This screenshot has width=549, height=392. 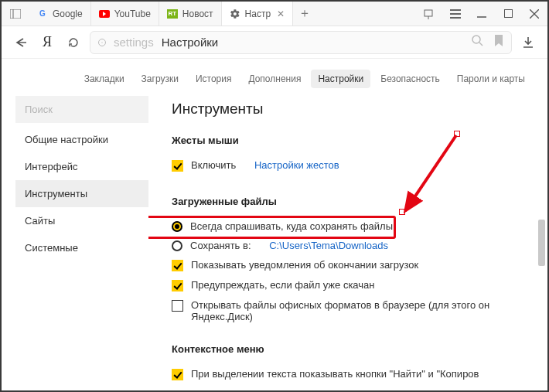 What do you see at coordinates (297, 165) in the screenshot?
I see `link-gesture-settings: Настройки жестов` at bounding box center [297, 165].